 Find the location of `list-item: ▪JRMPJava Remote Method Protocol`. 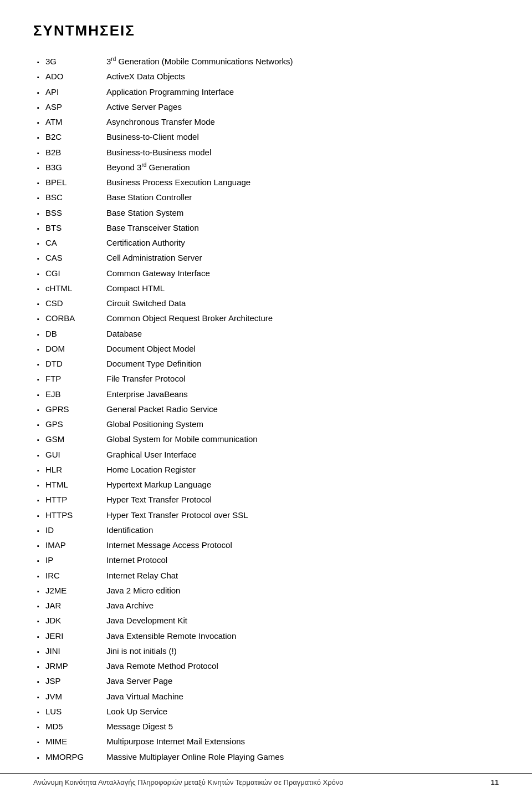

list-item: ▪JRMPJava Remote Method Protocol is located at coordinates (266, 666).